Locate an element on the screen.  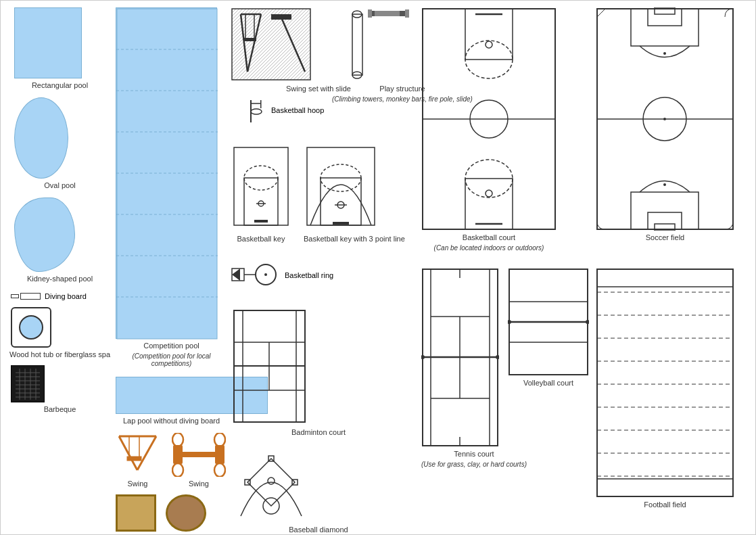
tennis-court-sub: (Use for grass, clay, or hard courts) is located at coordinates (474, 464).